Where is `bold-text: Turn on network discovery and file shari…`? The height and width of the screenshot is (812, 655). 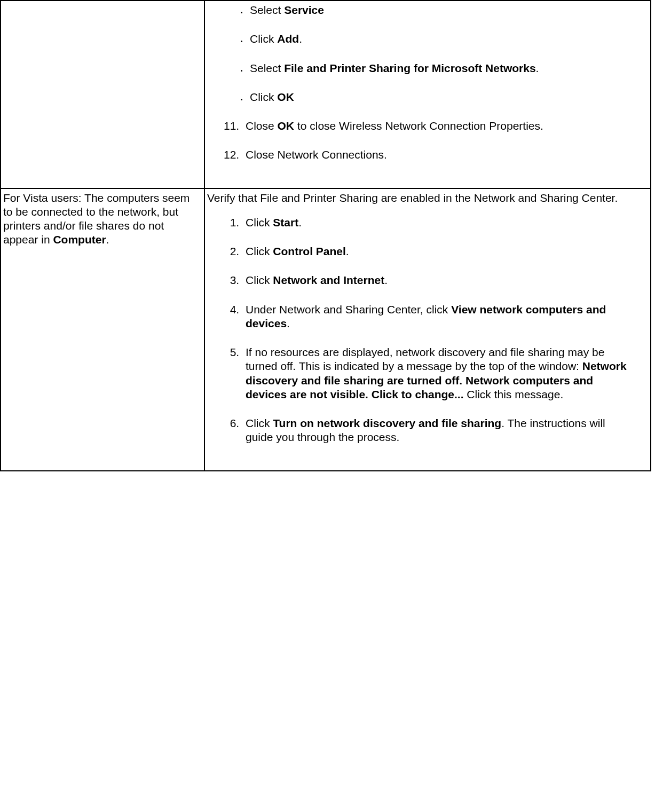
bold-text: Turn on network discovery and file shari… is located at coordinates (387, 423).